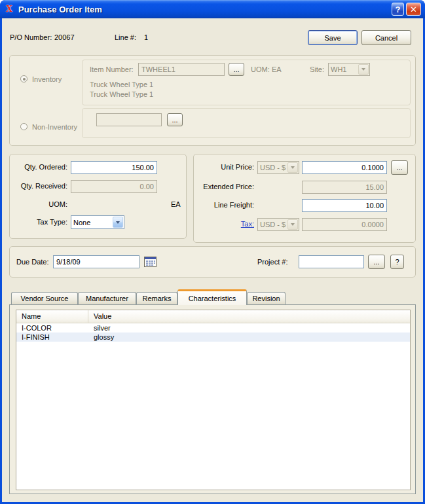 This screenshot has width=425, height=504. Describe the element at coordinates (344, 225) in the screenshot. I see `tax-field` at that location.